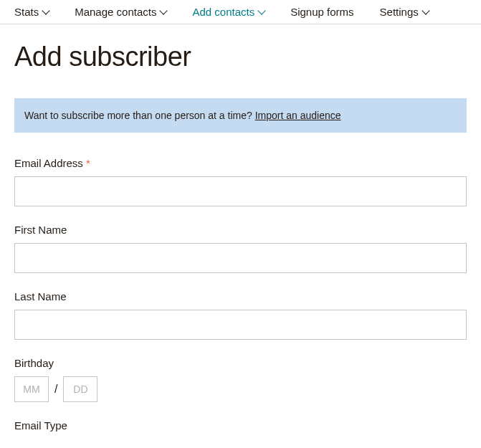  I want to click on top-nav: Stats Manage contacts Add contacts Signu…, so click(241, 12).